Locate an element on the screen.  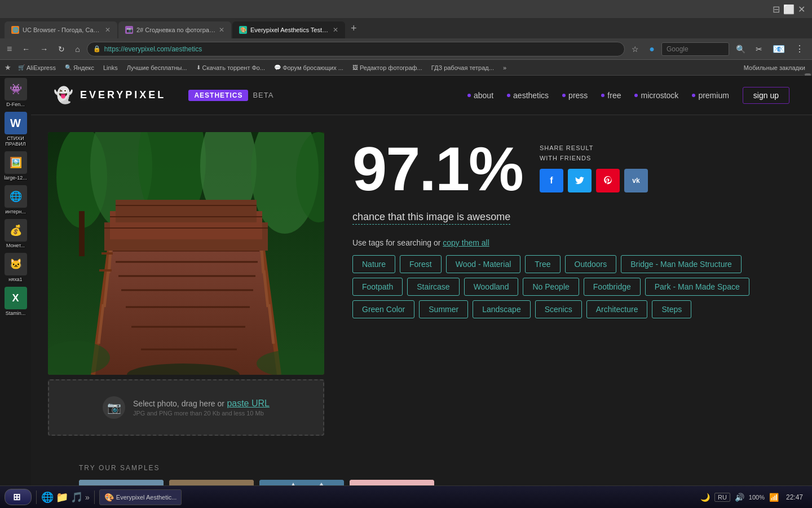
tab-everypixel: 🎨 Everypixel Aesthetics Test - A... ✕ is located at coordinates (289, 30).